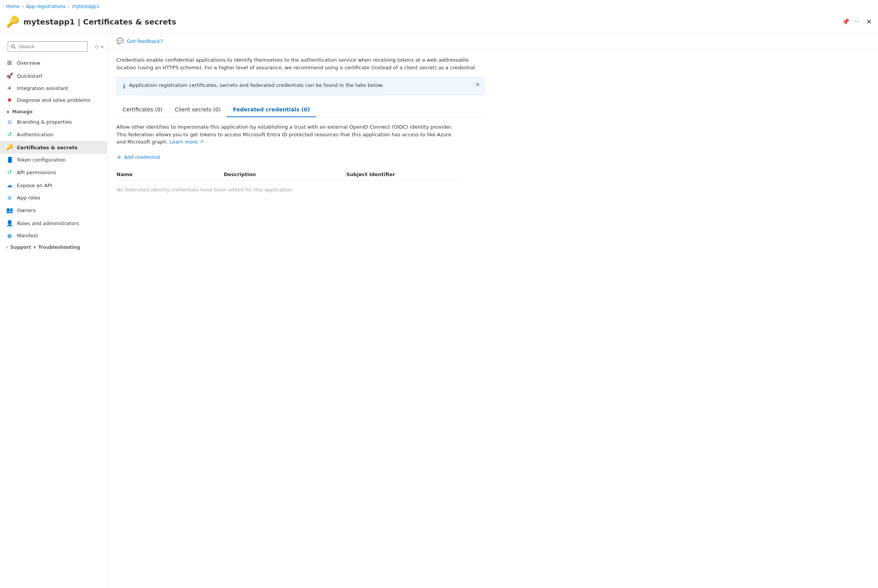 The height and width of the screenshot is (588, 878). What do you see at coordinates (35, 135) in the screenshot?
I see `sidebar-label-auth: Authentication` at bounding box center [35, 135].